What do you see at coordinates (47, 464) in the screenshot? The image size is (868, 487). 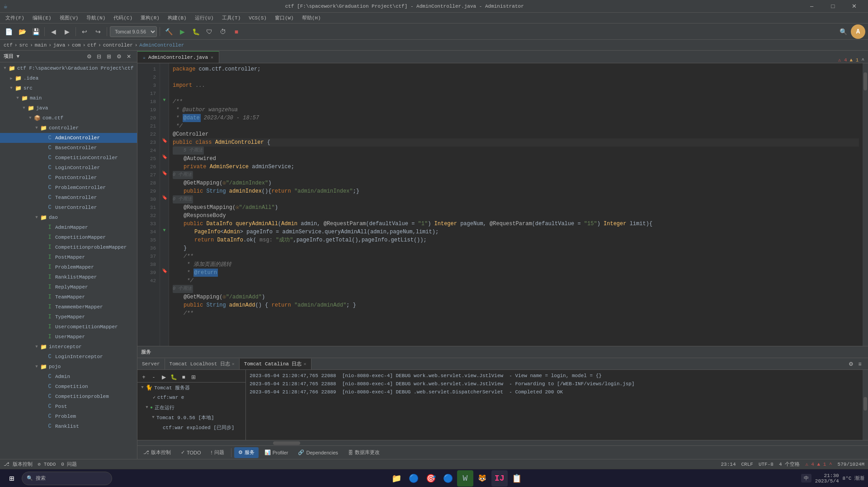 I see `status-todo: ⊘ TODO` at bounding box center [47, 464].